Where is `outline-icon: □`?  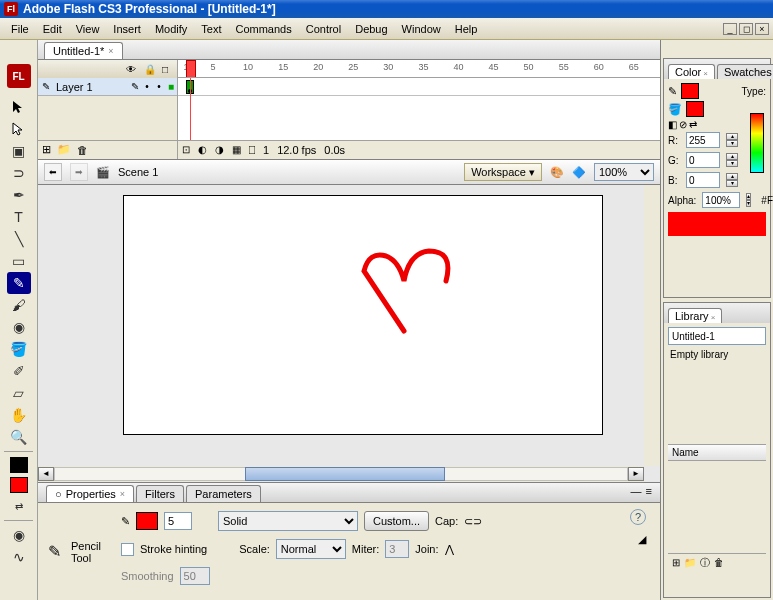
outline-icon: □ is located at coordinates (168, 70).